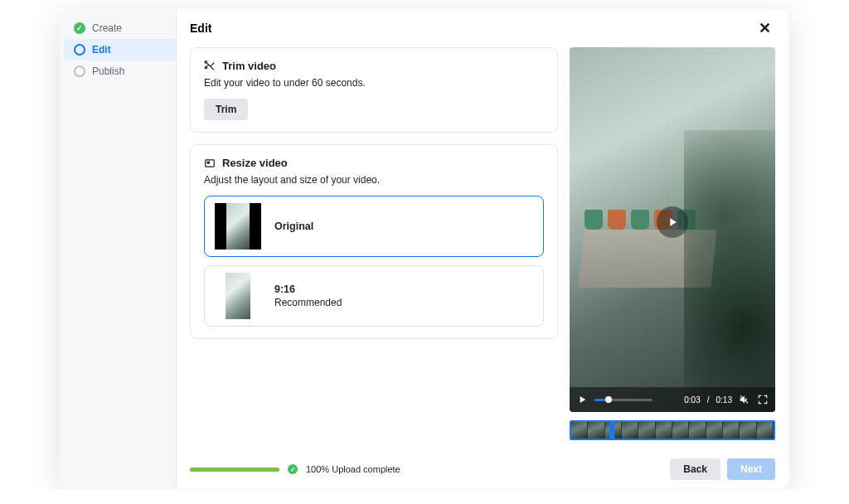  What do you see at coordinates (725, 400) in the screenshot?
I see `time-duration: 0:13` at bounding box center [725, 400].